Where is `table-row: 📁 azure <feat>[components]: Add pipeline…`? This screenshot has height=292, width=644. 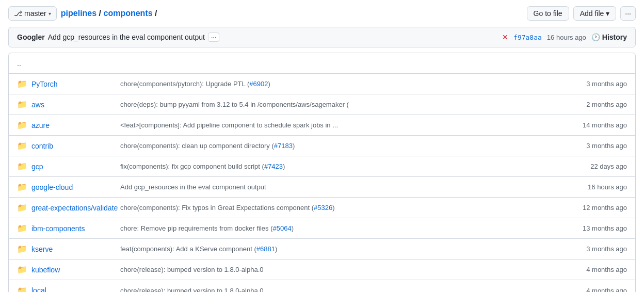
table-row: 📁 azure <feat>[components]: Add pipeline… is located at coordinates (322, 125).